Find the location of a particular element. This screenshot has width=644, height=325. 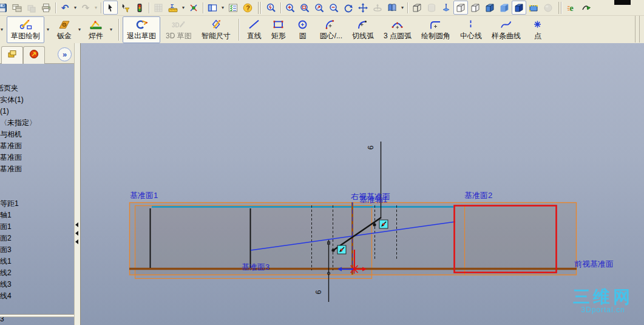

sketch-icon is located at coordinates (25, 26).